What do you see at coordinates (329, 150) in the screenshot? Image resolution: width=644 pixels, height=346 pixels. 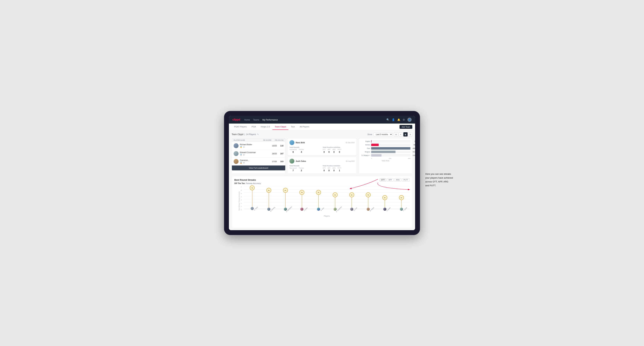 I see `app-label-0: APP` at bounding box center [329, 150].